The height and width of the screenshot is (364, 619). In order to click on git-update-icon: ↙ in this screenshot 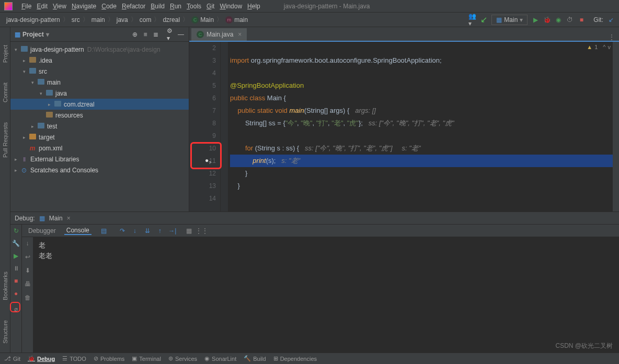, I will do `click(611, 20)`.